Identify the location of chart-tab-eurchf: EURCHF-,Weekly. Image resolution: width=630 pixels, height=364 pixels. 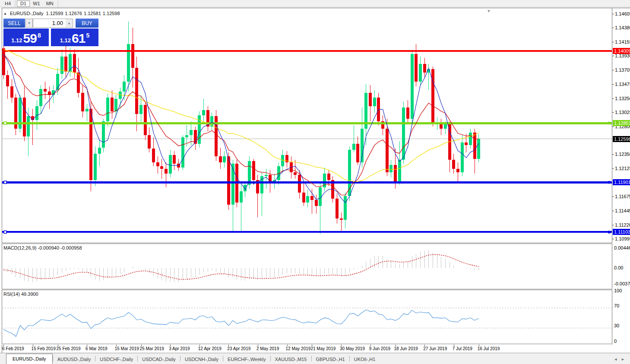
(247, 359).